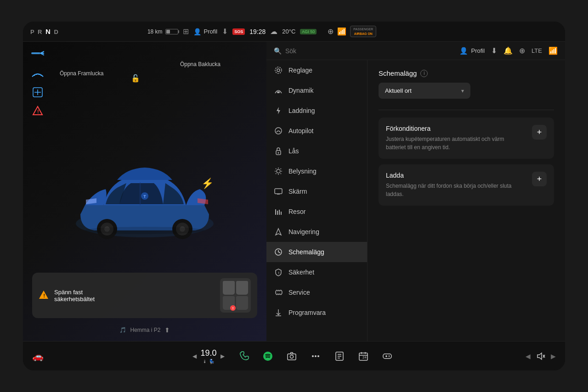 This screenshot has width=588, height=392. What do you see at coordinates (317, 131) in the screenshot?
I see `menu-item-autopilot: Autopilot` at bounding box center [317, 131].